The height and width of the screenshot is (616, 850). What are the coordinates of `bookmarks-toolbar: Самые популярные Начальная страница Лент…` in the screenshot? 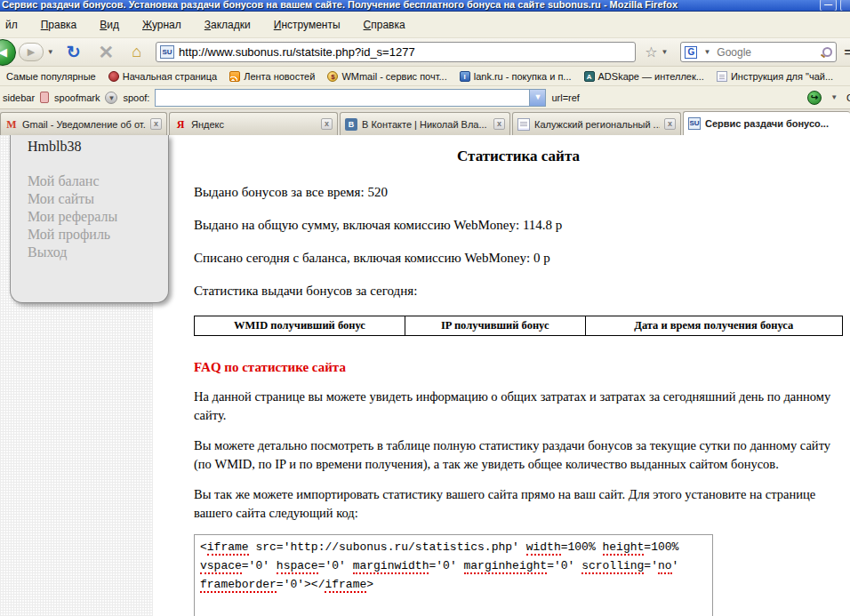 It's located at (425, 76).